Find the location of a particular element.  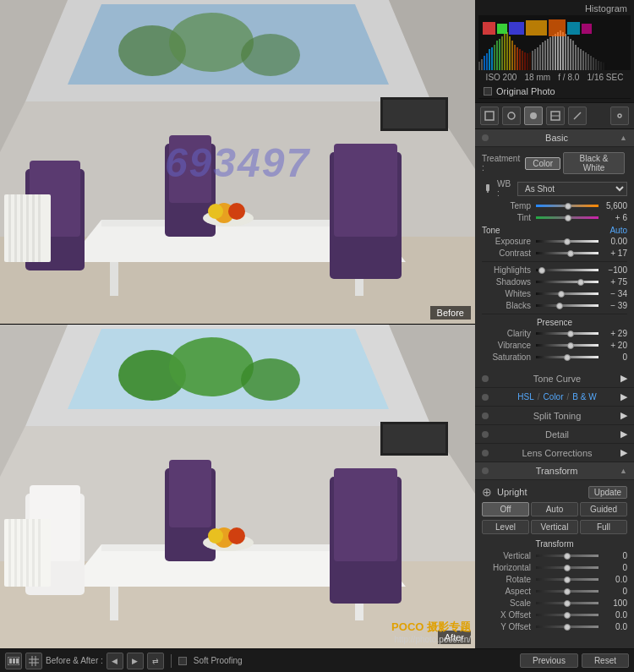

move-icon: ⊕ is located at coordinates (487, 492).